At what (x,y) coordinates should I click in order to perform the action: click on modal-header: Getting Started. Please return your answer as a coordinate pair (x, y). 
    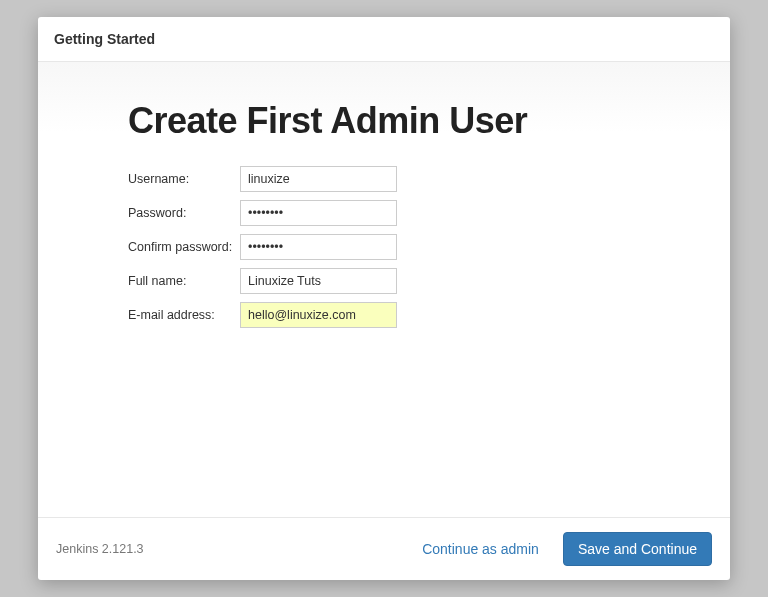
    Looking at the image, I should click on (384, 40).